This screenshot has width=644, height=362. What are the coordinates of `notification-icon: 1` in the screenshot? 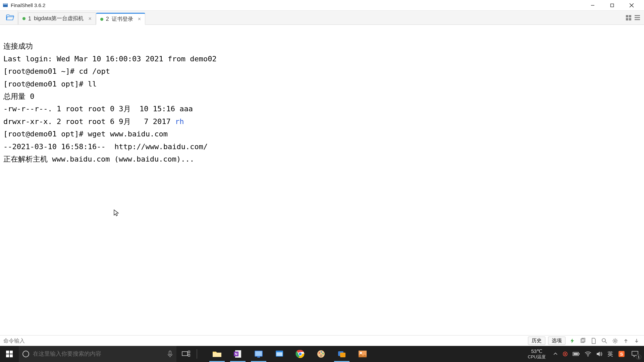 It's located at (635, 354).